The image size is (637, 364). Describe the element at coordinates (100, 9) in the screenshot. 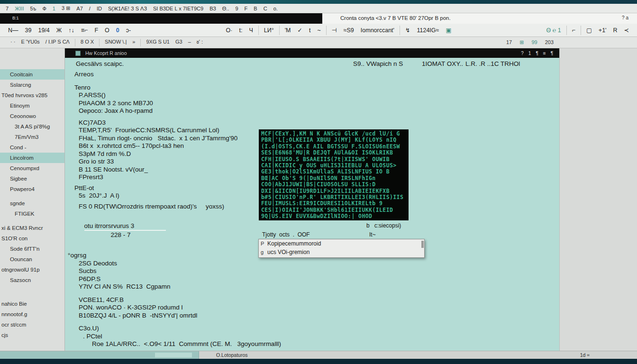

I see `menu-item: ID` at that location.